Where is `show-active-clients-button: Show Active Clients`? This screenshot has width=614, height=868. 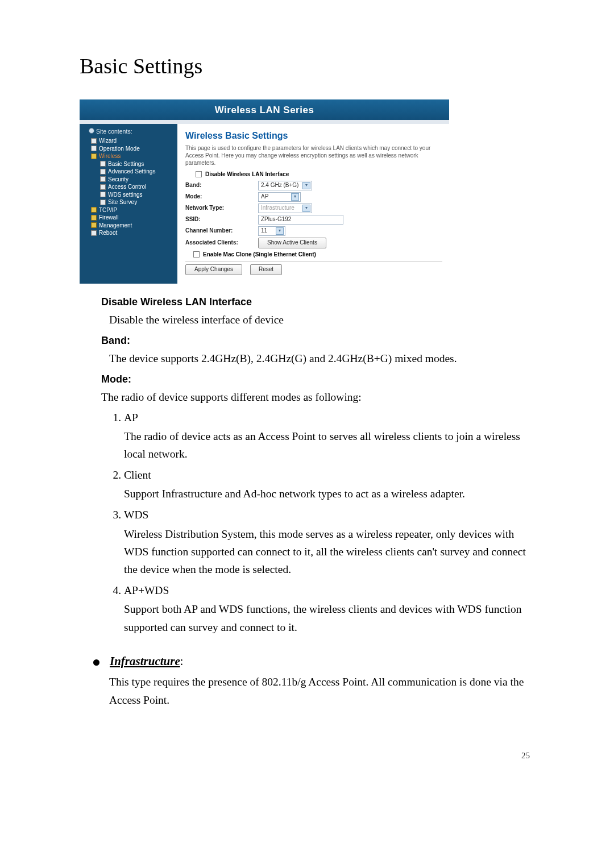
show-active-clients-button: Show Active Clients is located at coordinates (292, 243).